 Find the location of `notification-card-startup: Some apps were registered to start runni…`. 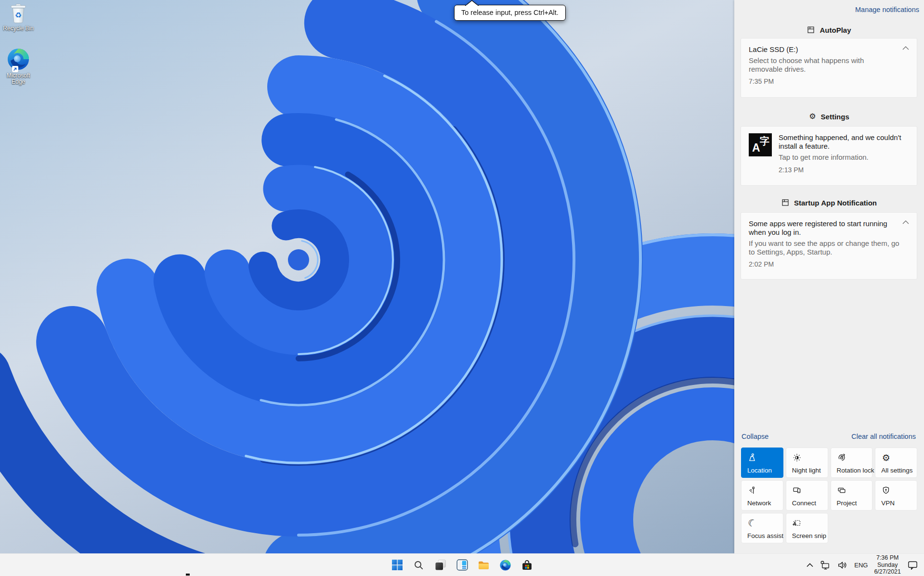

notification-card-startup: Some apps were registered to start runni… is located at coordinates (829, 246).